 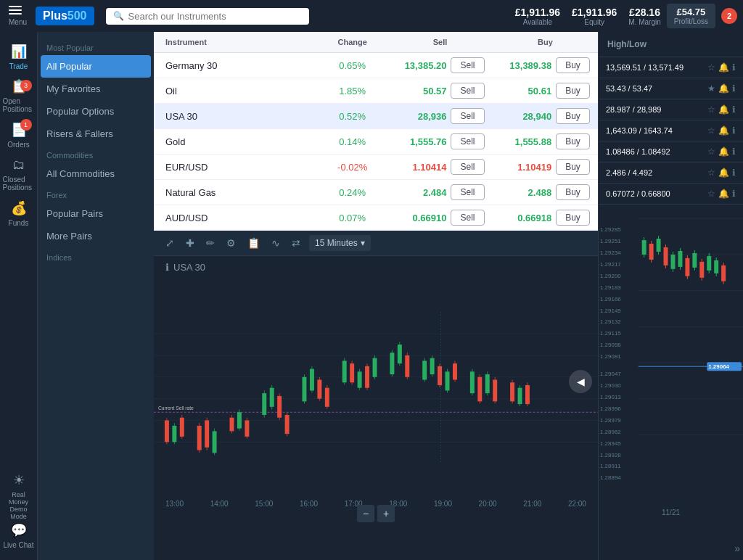 I want to click on table-row: Oil 1.85% 50.57 Sell 50.61 Buy, so click(x=376, y=91).